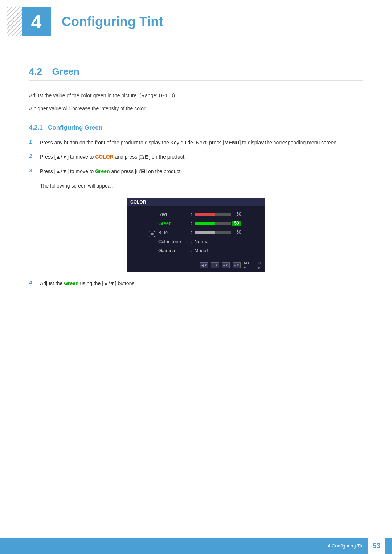 This screenshot has width=392, height=554. I want to click on monitor-row-blue: Blue : 50, so click(208, 232).